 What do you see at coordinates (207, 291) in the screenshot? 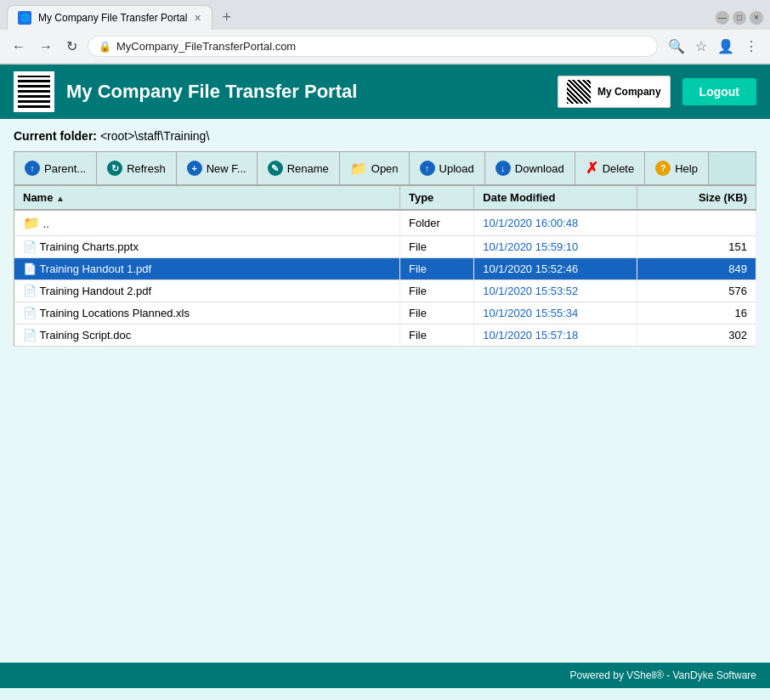
I see `file-name-cell: 📄 Training Handout 2.pdf` at bounding box center [207, 291].